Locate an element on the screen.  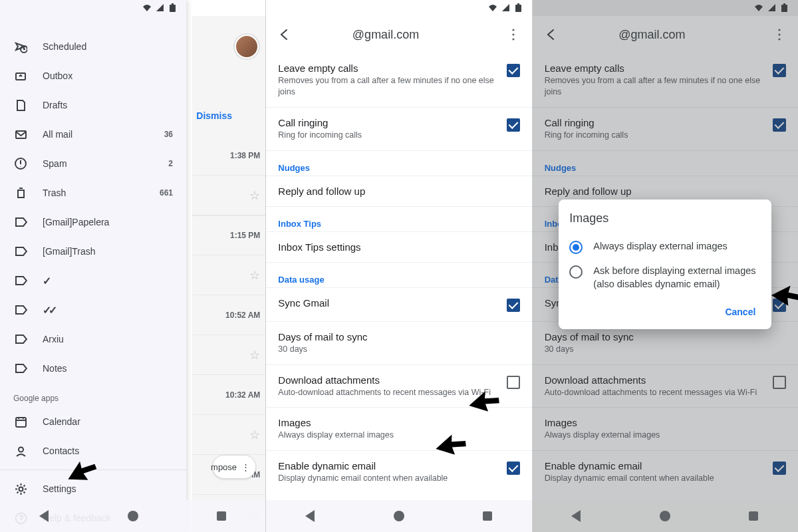
drawer-item-label: Settings is located at coordinates (108, 489).